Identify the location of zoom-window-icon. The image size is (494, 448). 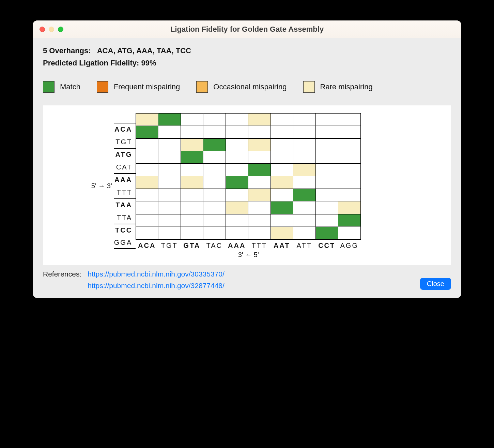
(61, 29).